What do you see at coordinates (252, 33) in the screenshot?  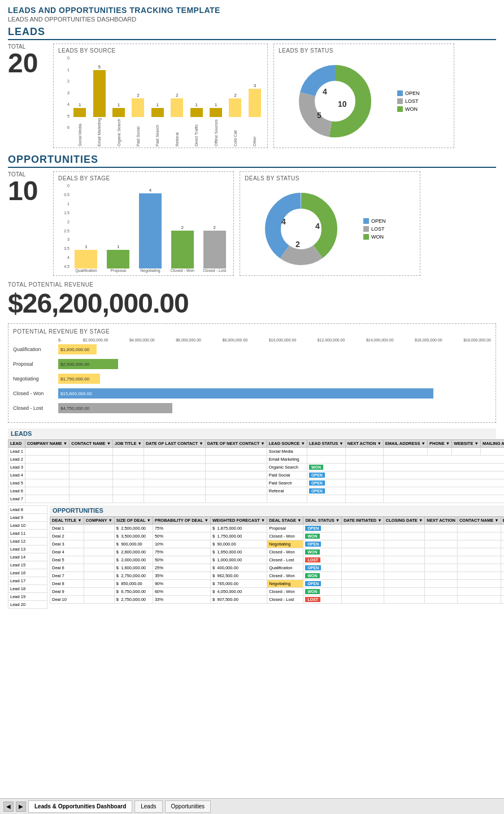 I see `leads-section-title: LEADS` at bounding box center [252, 33].